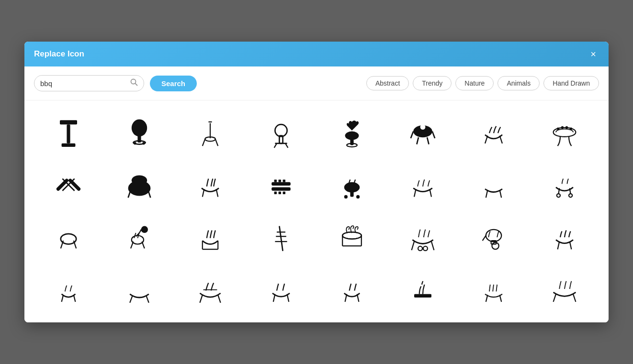 Image resolution: width=633 pixels, height=364 pixels. What do you see at coordinates (83, 83) in the screenshot?
I see `search-input` at bounding box center [83, 83].